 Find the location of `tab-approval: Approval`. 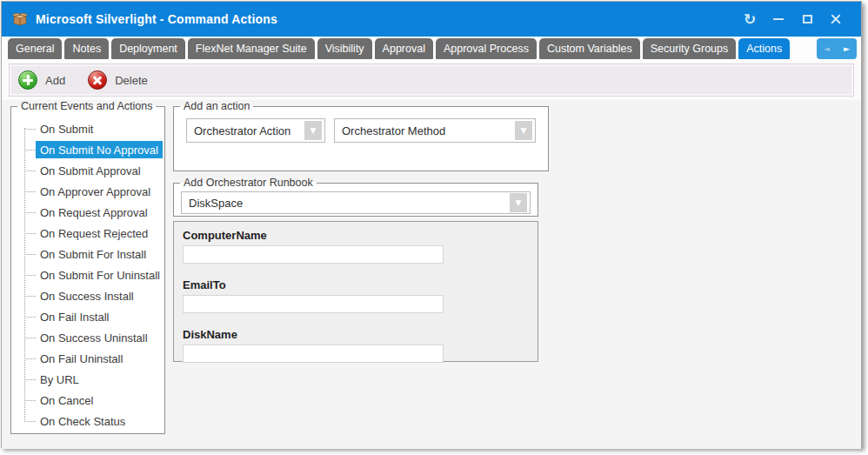

tab-approval: Approval is located at coordinates (404, 49).